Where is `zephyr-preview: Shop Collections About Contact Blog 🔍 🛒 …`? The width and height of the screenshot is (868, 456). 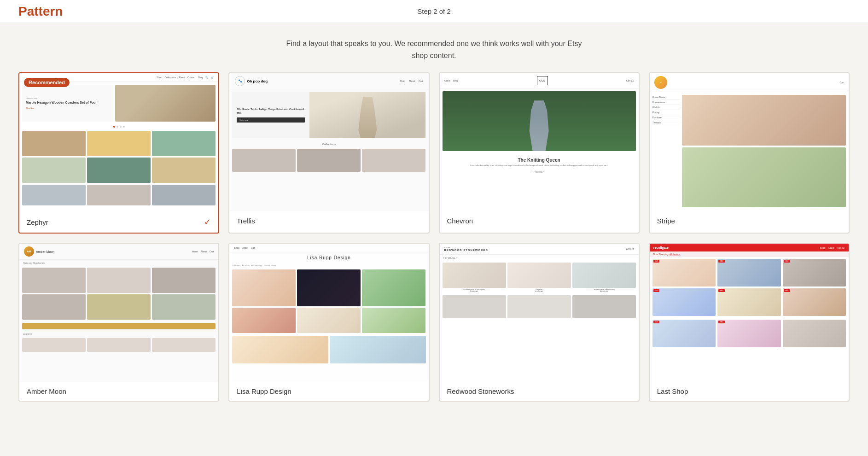
zephyr-preview: Shop Collections About Contact Blog 🔍 🛒 … is located at coordinates (119, 142).